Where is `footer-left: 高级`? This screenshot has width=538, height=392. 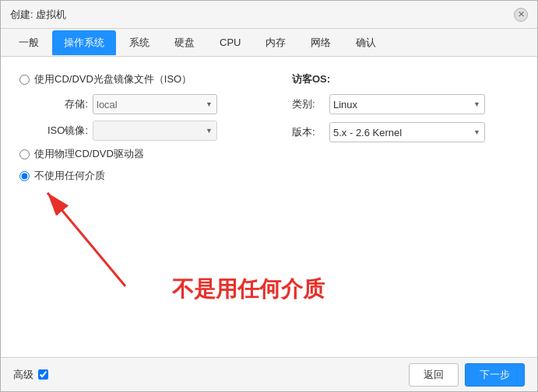 footer-left: 高级 is located at coordinates (31, 375).